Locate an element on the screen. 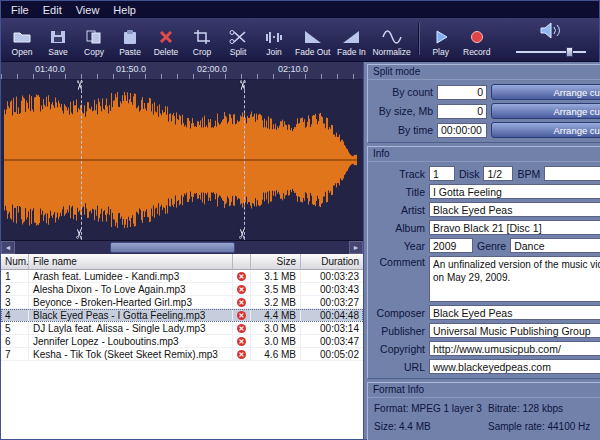 The height and width of the screenshot is (440, 600). header-size: Size is located at coordinates (276, 262).